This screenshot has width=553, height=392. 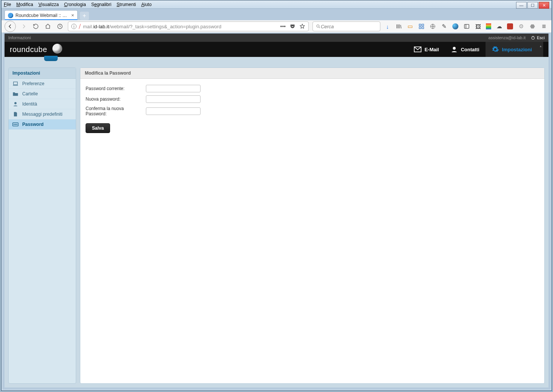 I want to click on confirm-password-input, so click(x=173, y=111).